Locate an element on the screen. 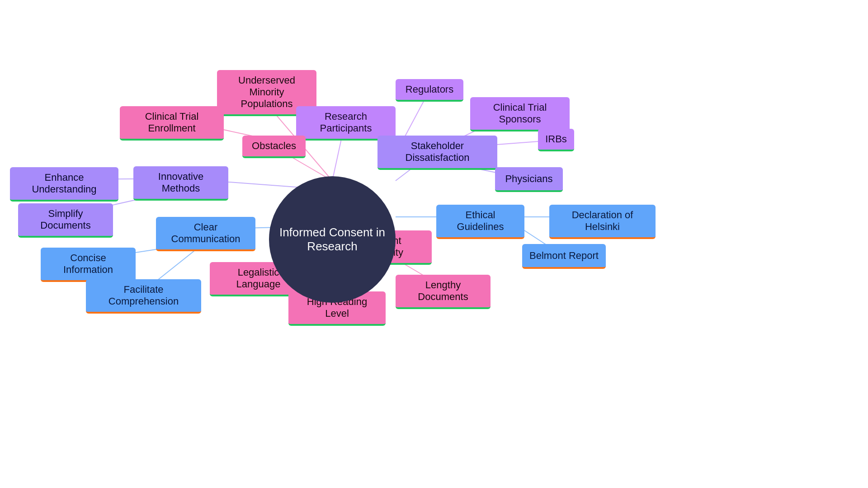 The height and width of the screenshot is (488, 868). node-clear-communication: Clear Communication is located at coordinates (206, 234).